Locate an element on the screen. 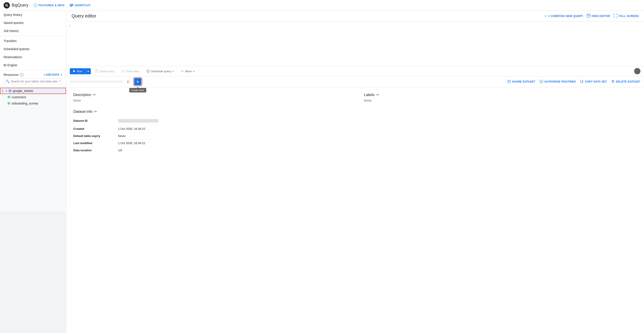 Image resolution: width=644 pixels, height=333 pixels. add-data-label: + ADD DATA is located at coordinates (52, 75).